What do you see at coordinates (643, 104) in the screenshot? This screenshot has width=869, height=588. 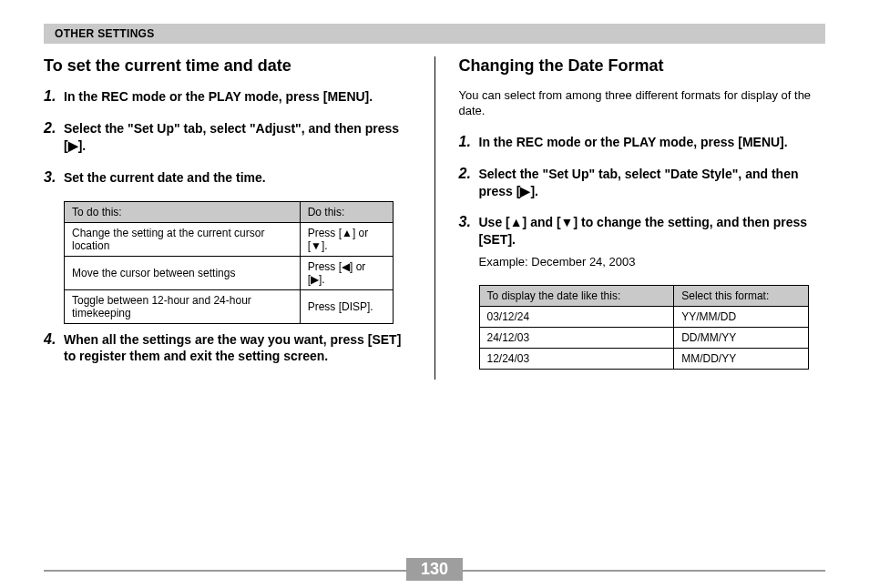 I see `right-intro: You can select from among three differen…` at bounding box center [643, 104].